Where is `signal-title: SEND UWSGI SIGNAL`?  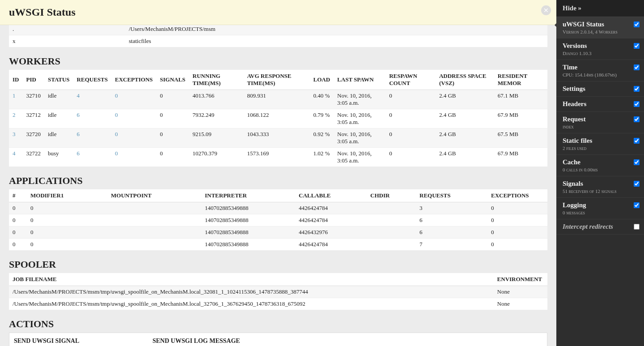
signal-title: SEND UWSGI SIGNAL is located at coordinates (76, 341).